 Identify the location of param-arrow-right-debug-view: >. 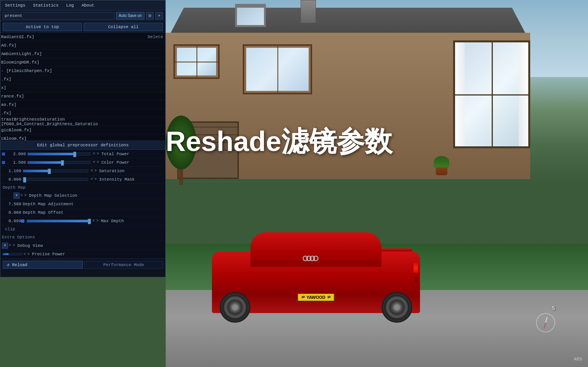
(14, 246).